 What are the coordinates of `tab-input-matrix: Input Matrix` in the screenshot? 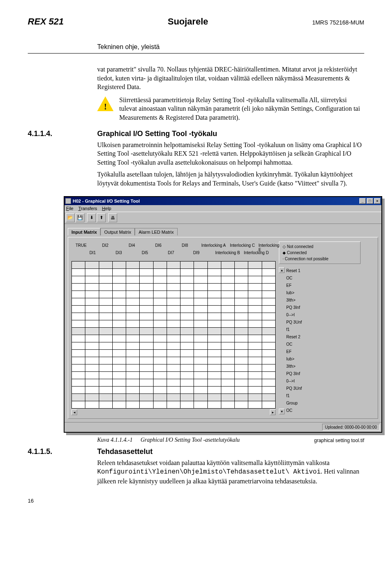 It's located at (84, 232).